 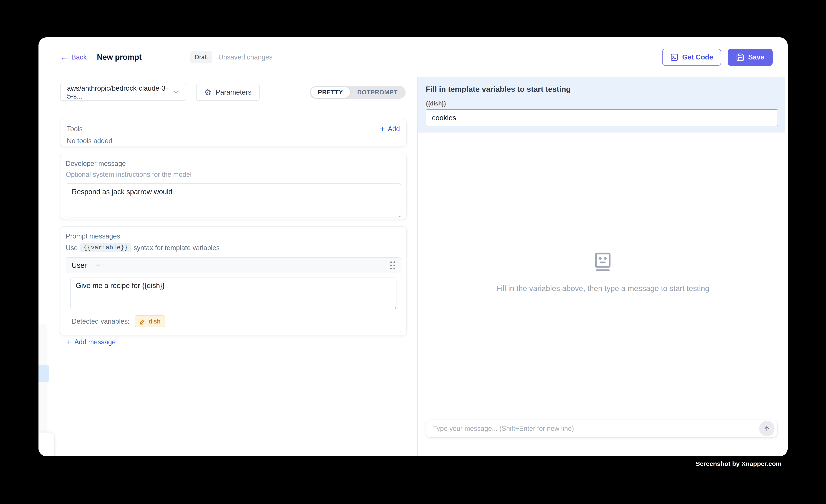 I want to click on back-arrow-icon: ←, so click(x=64, y=57).